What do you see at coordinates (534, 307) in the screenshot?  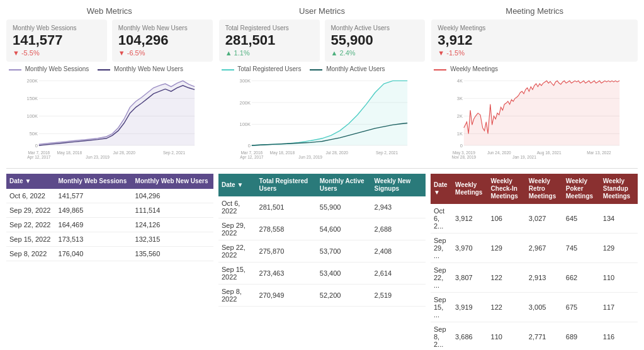 I see `table-row: Sep 15, ...3,9191223,005675117` at bounding box center [534, 307].